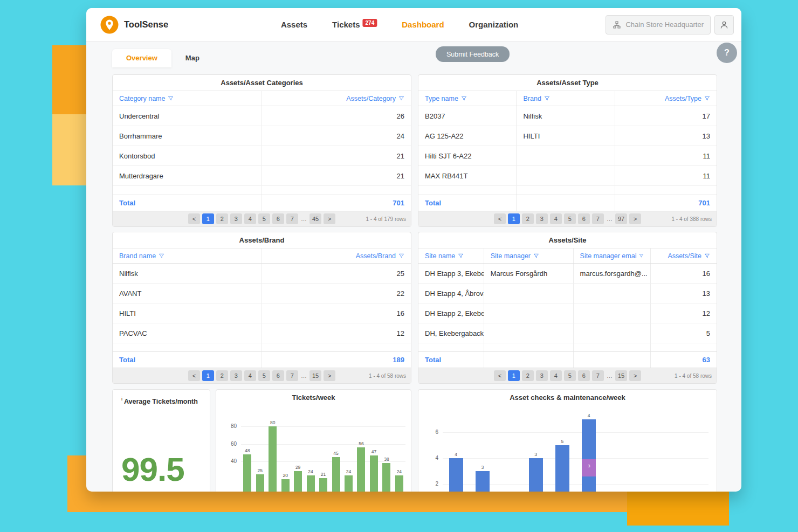  Describe the element at coordinates (576, 447) in the screenshot. I see `chart-plot-area: 24643353411` at that location.